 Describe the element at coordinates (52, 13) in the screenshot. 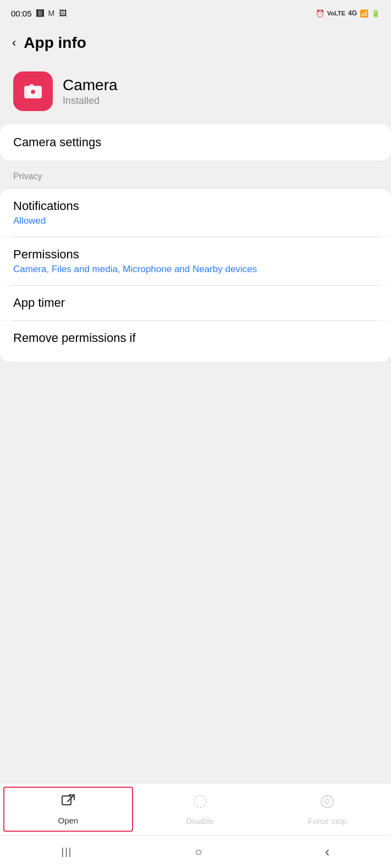

I see `gmail-icon: M` at that location.